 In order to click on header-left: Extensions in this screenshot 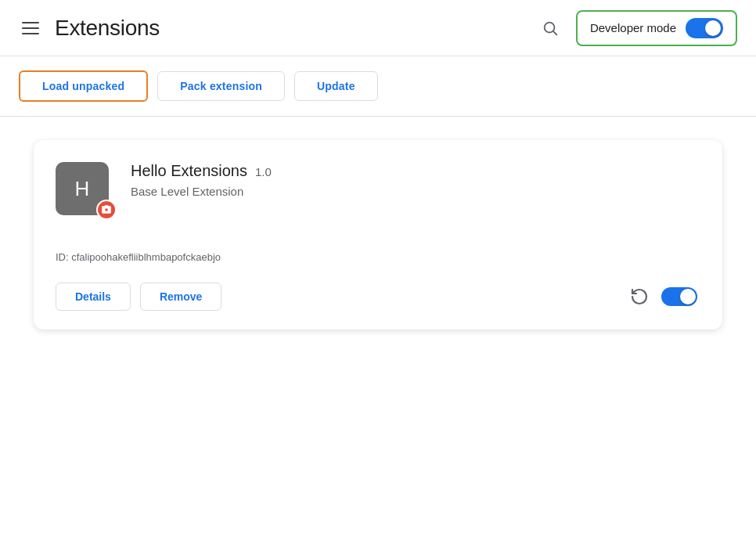, I will do `click(89, 28)`.